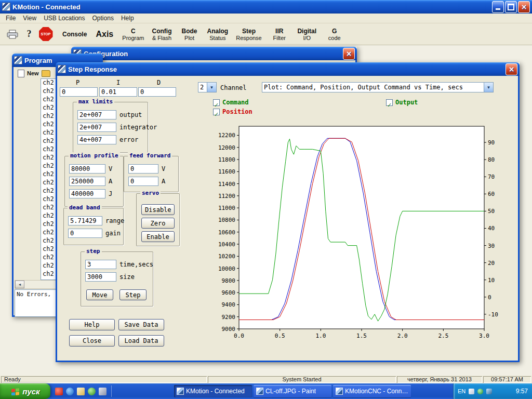 The height and width of the screenshot is (399, 532). Describe the element at coordinates (227, 184) in the screenshot. I see `svg-text: 11400` at that location.